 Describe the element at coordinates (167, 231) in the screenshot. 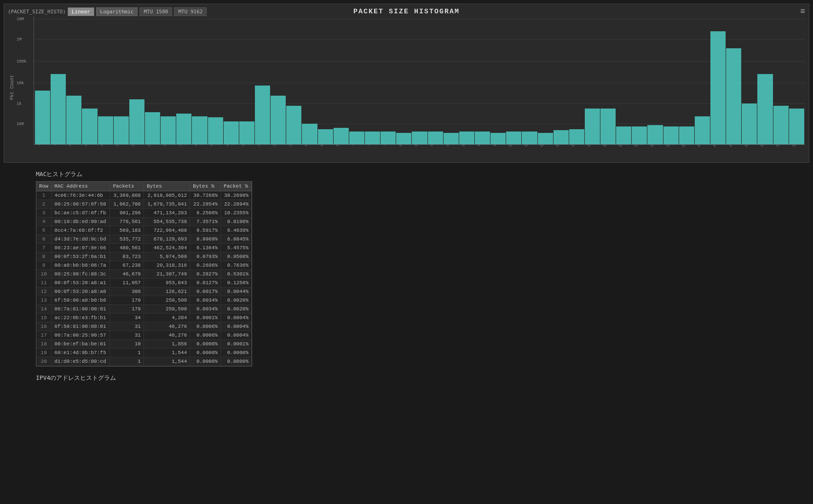

I see `cell-bytes: 722,964,488` at that location.